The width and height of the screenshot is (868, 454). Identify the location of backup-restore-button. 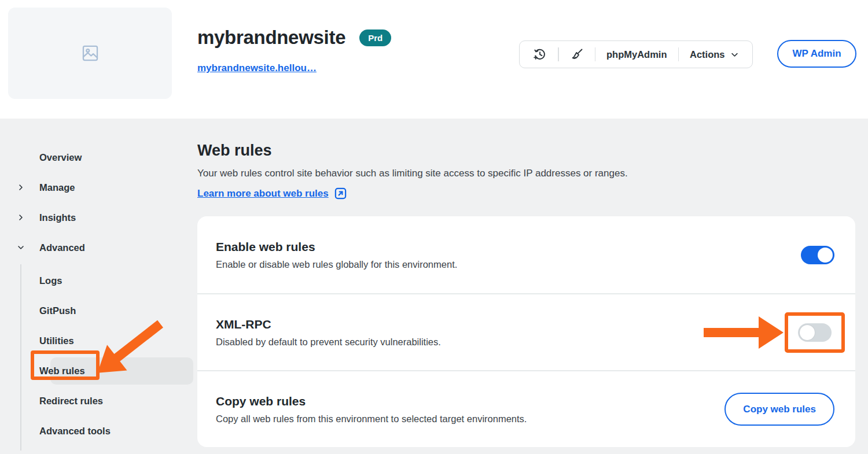
(540, 54).